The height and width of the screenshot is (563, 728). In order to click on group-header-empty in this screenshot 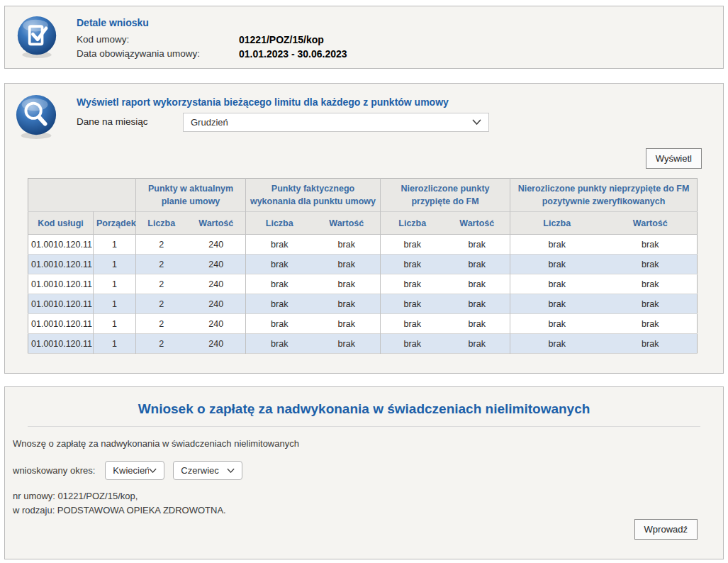, I will do `click(82, 196)`.